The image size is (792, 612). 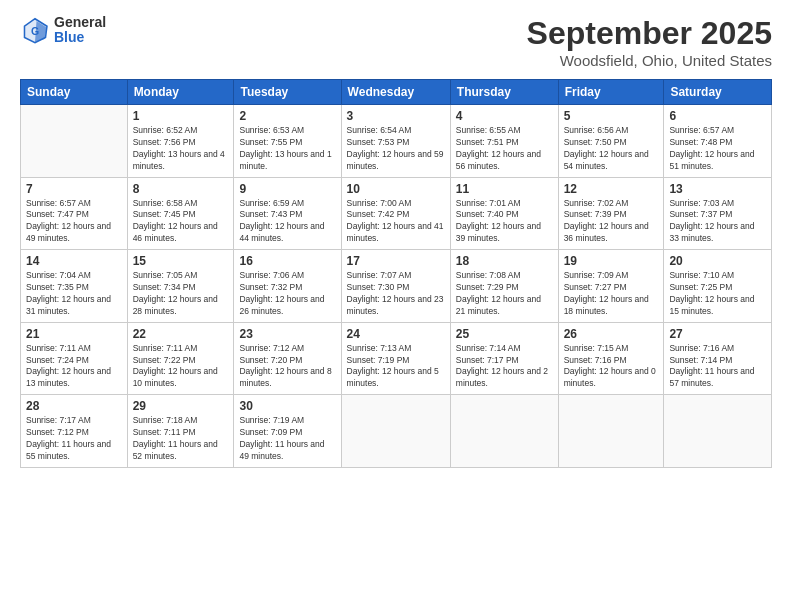 I want to click on day-info: Sunrise: 7:19 AMSunset: 7:09 PMDaylight:…, so click(x=287, y=439).